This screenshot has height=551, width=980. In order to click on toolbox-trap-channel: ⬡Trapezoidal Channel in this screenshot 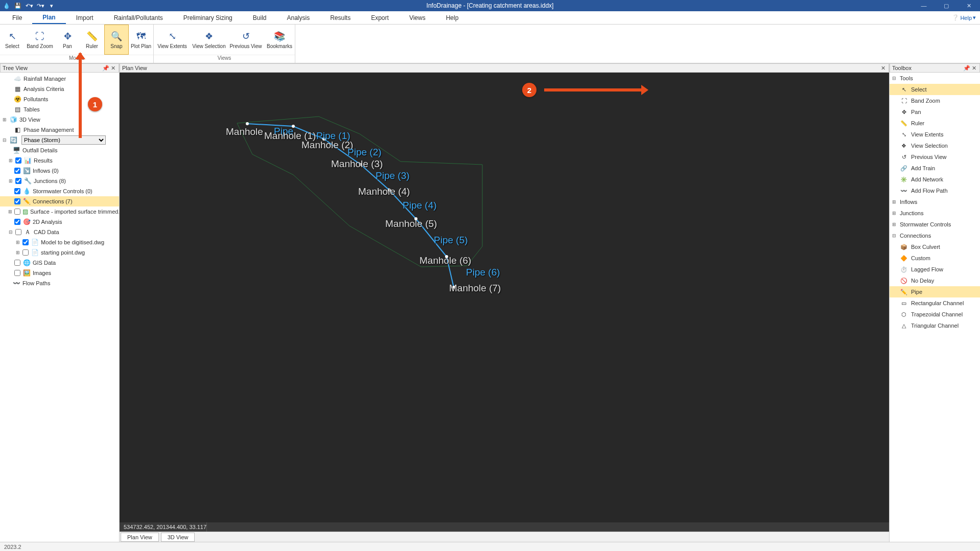, I will do `click(935, 314)`.